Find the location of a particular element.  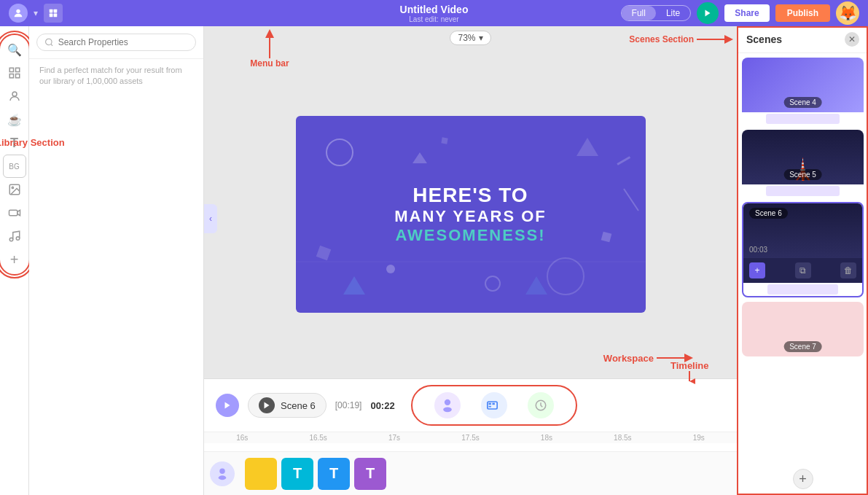

scene6-add-btn: + is located at coordinates (757, 270).